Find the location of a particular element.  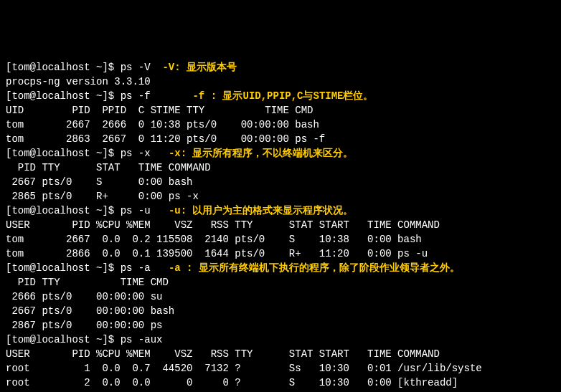

psa-row: 2667 pts/0 00:00:00 bash is located at coordinates (90, 311).